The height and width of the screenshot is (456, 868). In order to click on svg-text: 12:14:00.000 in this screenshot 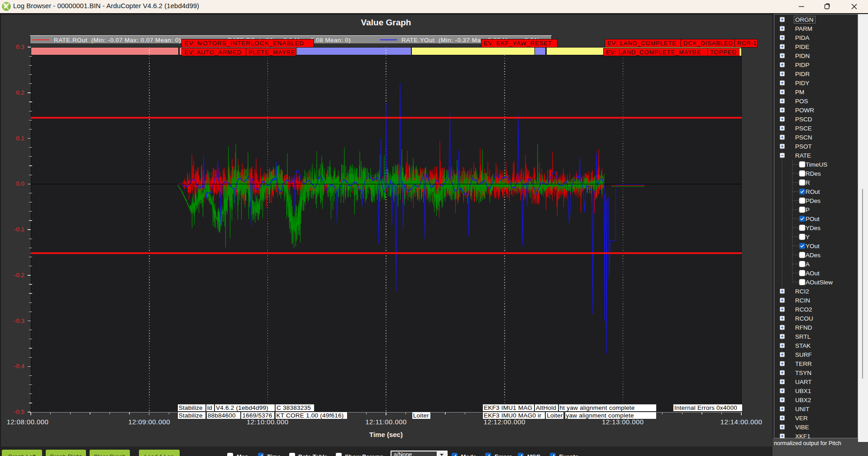, I will do `click(741, 422)`.